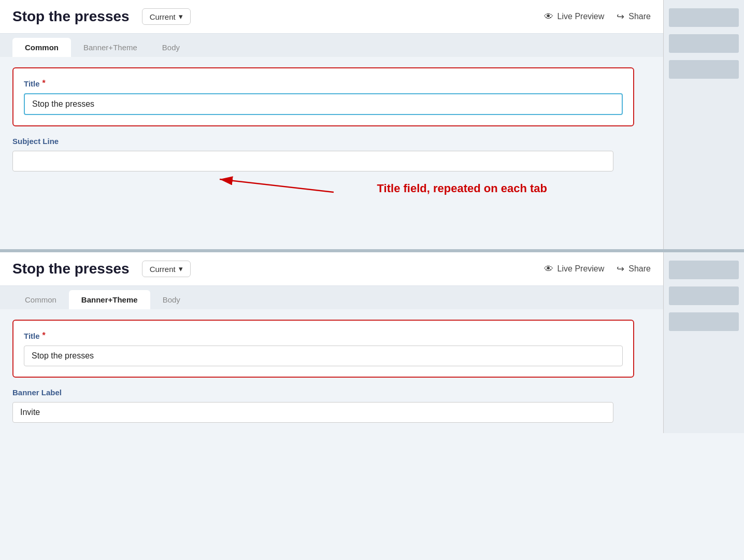 This screenshot has width=744, height=560. Describe the element at coordinates (71, 17) in the screenshot. I see `page-title-top: Stop the presses` at that location.